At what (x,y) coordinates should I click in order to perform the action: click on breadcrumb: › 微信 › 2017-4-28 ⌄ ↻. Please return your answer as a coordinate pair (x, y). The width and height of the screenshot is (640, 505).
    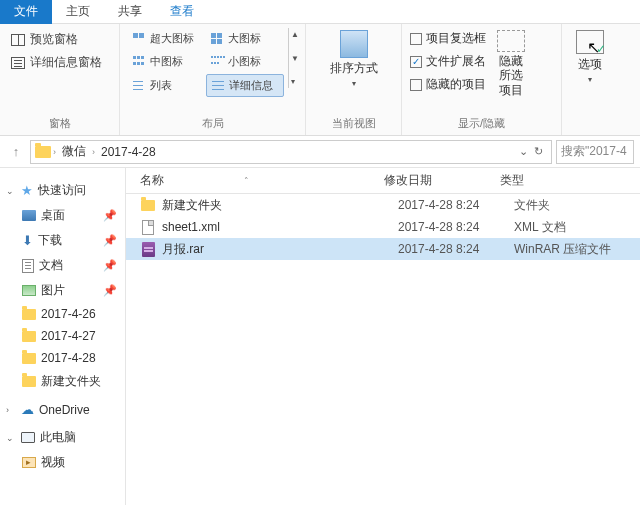
    Looking at the image, I should click on (291, 152).